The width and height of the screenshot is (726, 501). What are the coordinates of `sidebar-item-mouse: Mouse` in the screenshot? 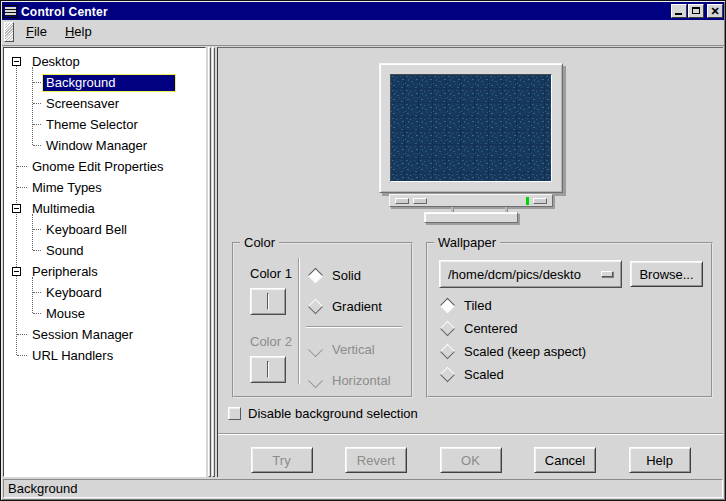 It's located at (104, 314).